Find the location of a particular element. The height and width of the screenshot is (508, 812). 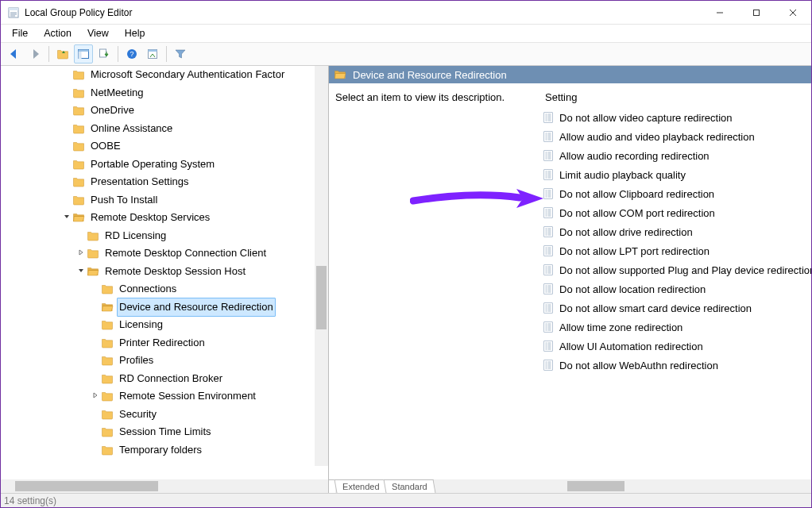

tree-item: Portable Operating System is located at coordinates (164, 165).